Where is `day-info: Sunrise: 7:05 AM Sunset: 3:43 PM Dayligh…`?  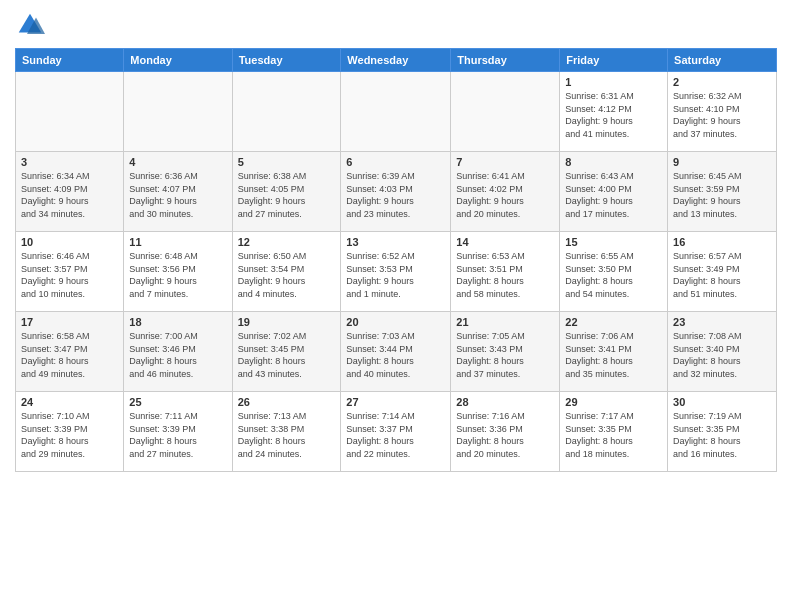 day-info: Sunrise: 7:05 AM Sunset: 3:43 PM Dayligh… is located at coordinates (505, 355).